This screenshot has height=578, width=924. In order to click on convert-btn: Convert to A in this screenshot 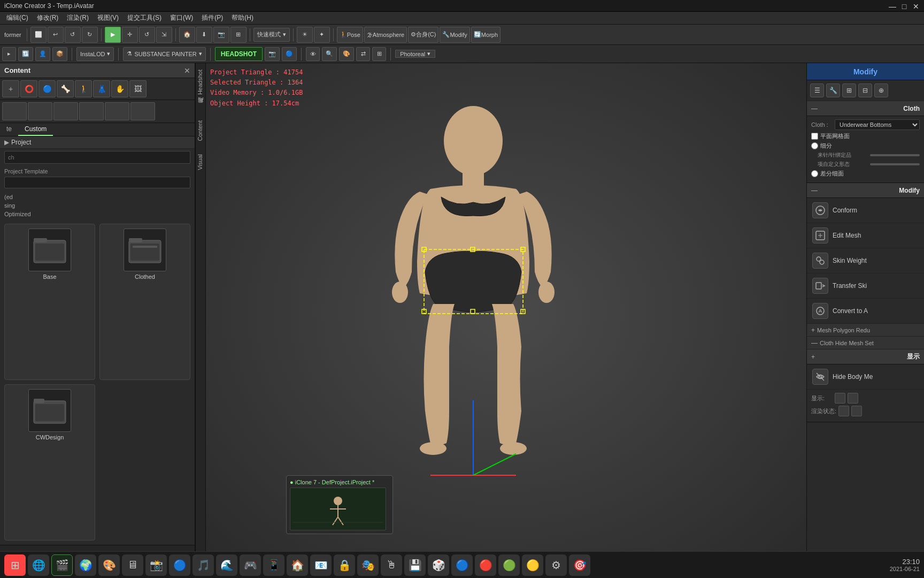, I will do `click(865, 311)`.